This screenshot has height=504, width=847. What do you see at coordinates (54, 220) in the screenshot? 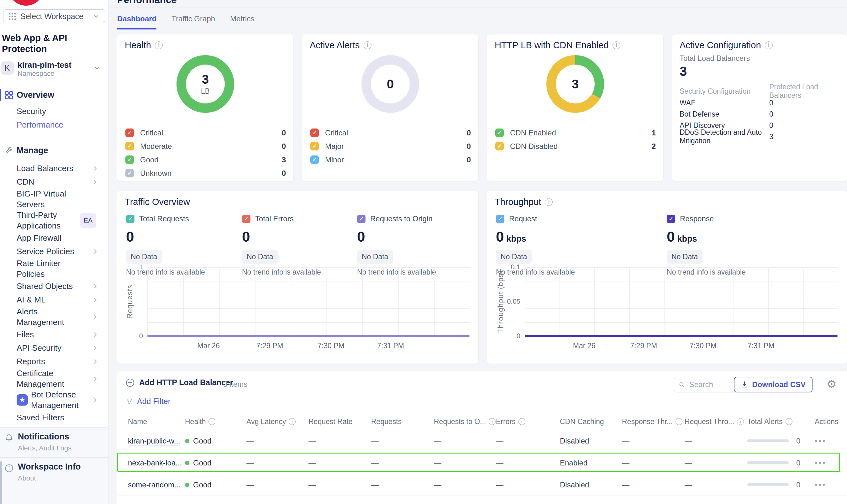
I see `sidebar-item-third-party-applications: Third-Party ApplicationsEA` at bounding box center [54, 220].